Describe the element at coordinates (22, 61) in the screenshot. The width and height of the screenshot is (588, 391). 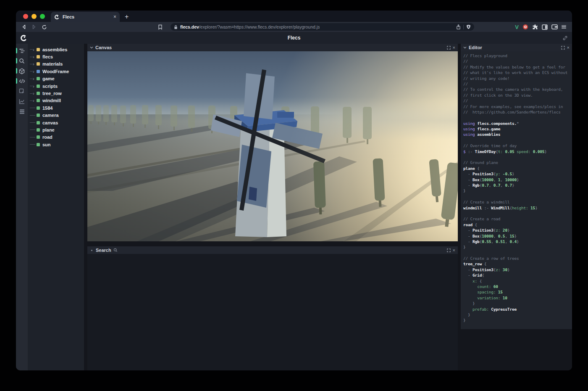
I see `activity-query-button` at that location.